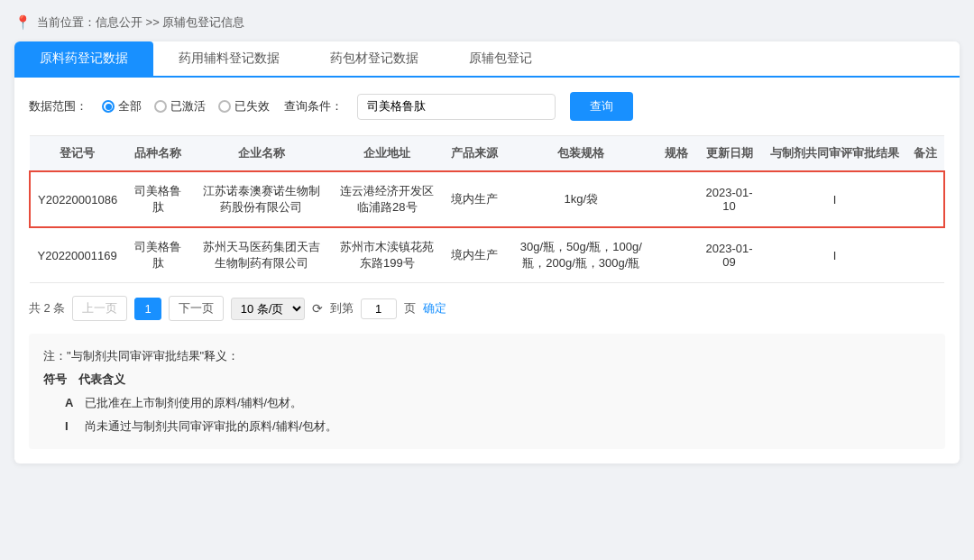 The image size is (974, 560). What do you see at coordinates (244, 106) in the screenshot?
I see `radio-option-2: 已失效` at bounding box center [244, 106].